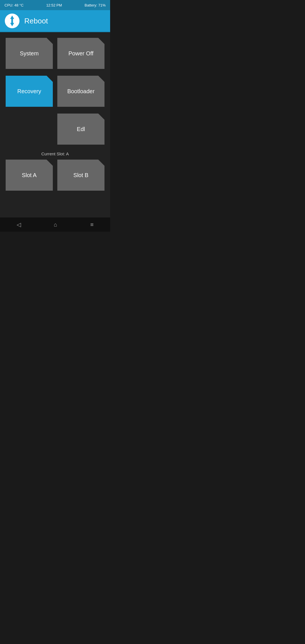 The image size is (305, 644). What do you see at coordinates (36, 21) in the screenshot?
I see `app-title: Reboot` at bounding box center [36, 21].